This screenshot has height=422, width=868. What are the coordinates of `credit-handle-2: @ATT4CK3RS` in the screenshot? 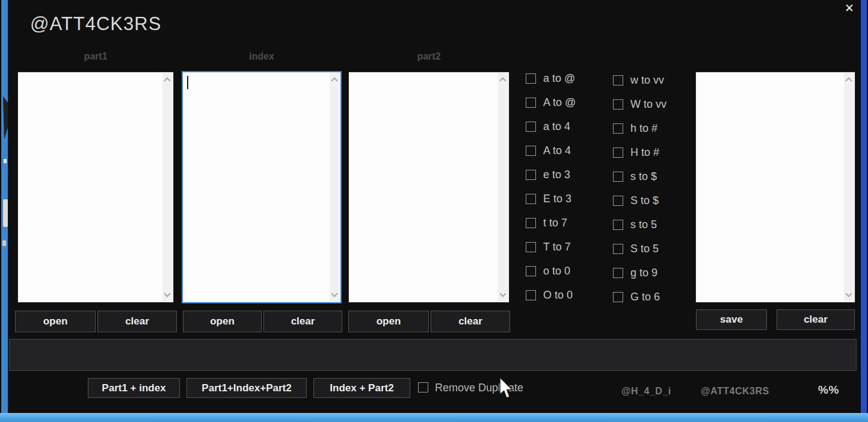 It's located at (735, 391).